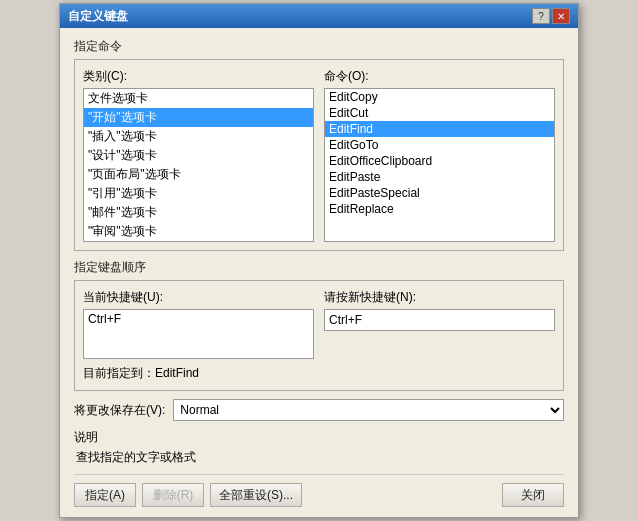  Describe the element at coordinates (120, 410) in the screenshot. I see `save-label: 将更改保存在(V):` at that location.